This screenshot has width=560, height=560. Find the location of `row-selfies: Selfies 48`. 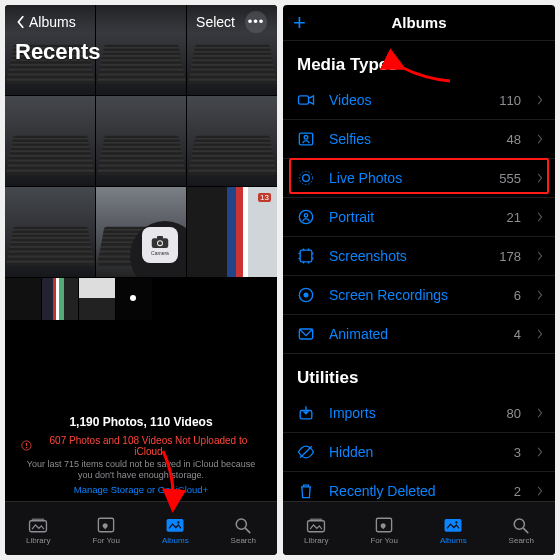

row-selfies: Selfies 48 is located at coordinates (419, 140).